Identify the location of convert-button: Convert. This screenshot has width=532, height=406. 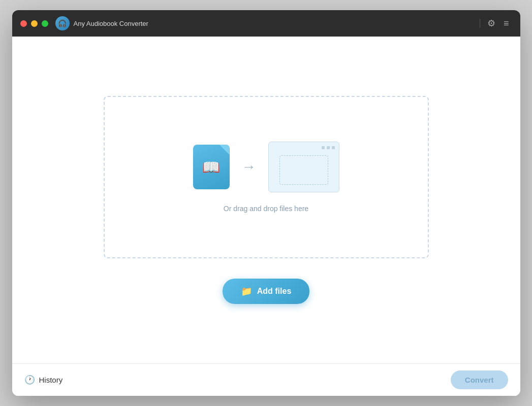
(480, 380).